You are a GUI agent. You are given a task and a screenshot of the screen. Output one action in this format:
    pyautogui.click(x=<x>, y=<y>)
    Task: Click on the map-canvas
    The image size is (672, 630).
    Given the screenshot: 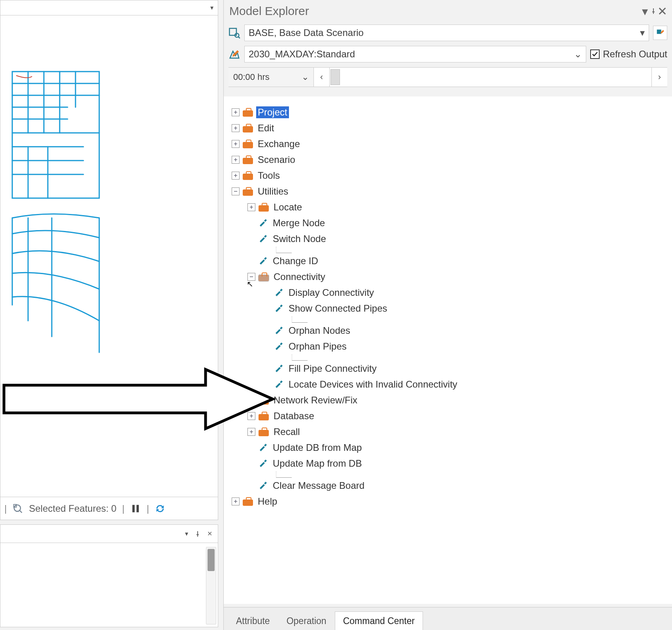 What is the action you would take?
    pyautogui.click(x=56, y=214)
    